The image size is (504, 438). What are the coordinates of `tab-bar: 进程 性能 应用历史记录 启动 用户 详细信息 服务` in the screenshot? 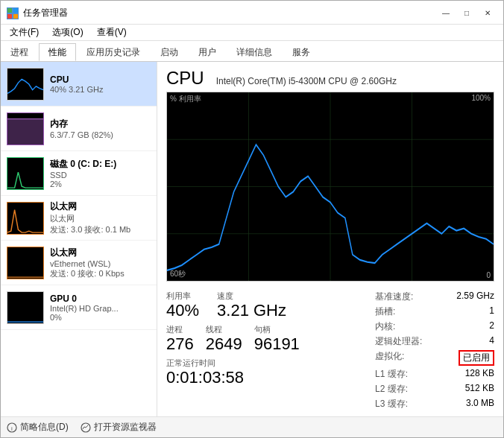 It's located at (252, 51).